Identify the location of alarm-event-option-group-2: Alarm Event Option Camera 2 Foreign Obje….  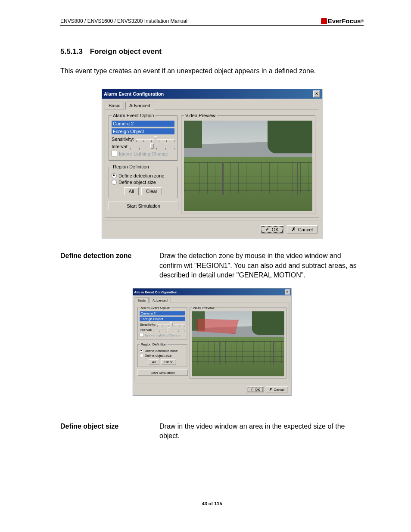
(162, 323).